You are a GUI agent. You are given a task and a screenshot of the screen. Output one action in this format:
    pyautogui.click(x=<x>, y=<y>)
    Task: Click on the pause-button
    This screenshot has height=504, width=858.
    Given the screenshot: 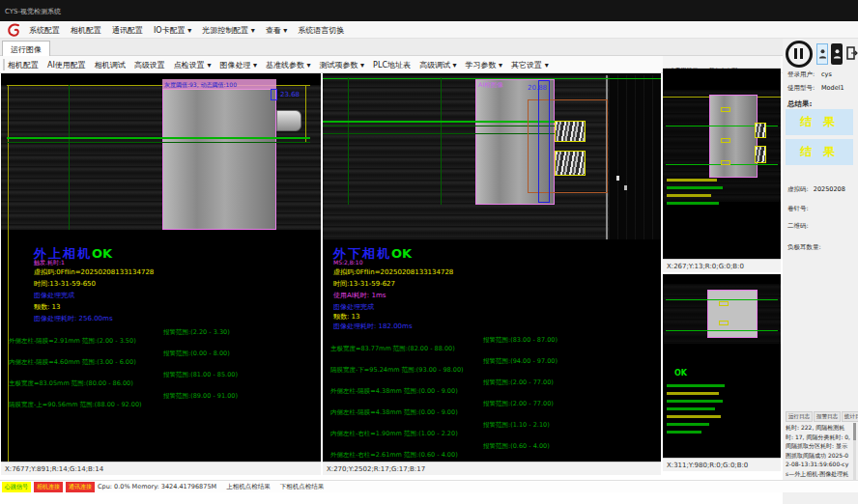 What is the action you would take?
    pyautogui.click(x=799, y=54)
    